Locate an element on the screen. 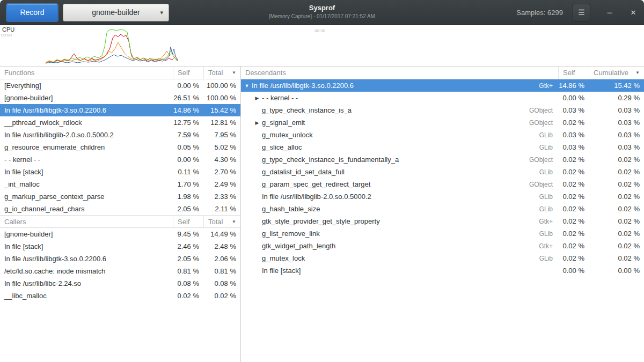 This screenshot has height=362, width=644. total-percent: 0.02 % is located at coordinates (222, 296).